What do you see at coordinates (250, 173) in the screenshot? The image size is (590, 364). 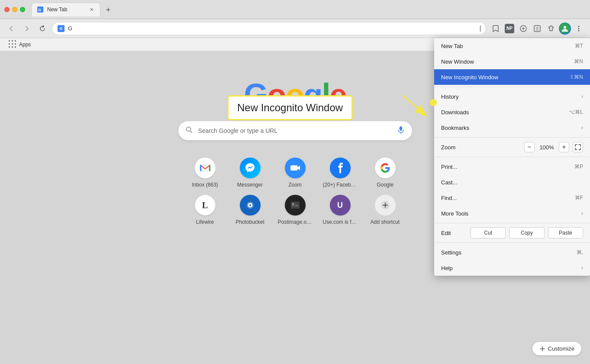 I see `shortcut-messenger: Messenger` at bounding box center [250, 173].